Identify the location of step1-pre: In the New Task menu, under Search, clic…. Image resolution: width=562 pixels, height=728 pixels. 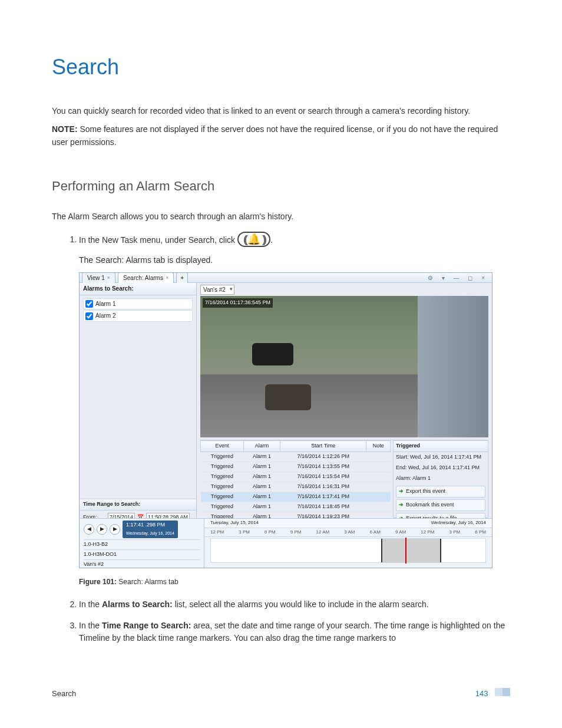
(158, 239).